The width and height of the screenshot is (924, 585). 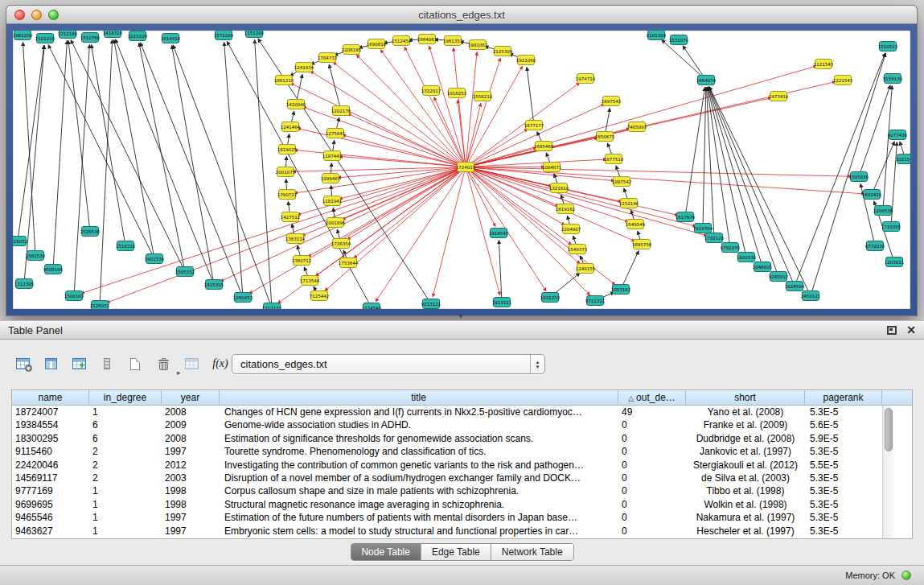 I want to click on network-node: 1801530, so click(x=746, y=257).